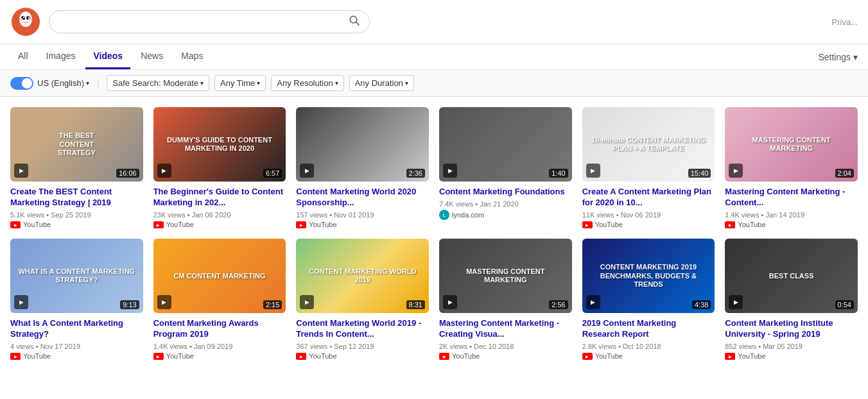 This screenshot has width=868, height=399. What do you see at coordinates (381, 83) in the screenshot?
I see `duration-filter: Any Duration ▾` at bounding box center [381, 83].